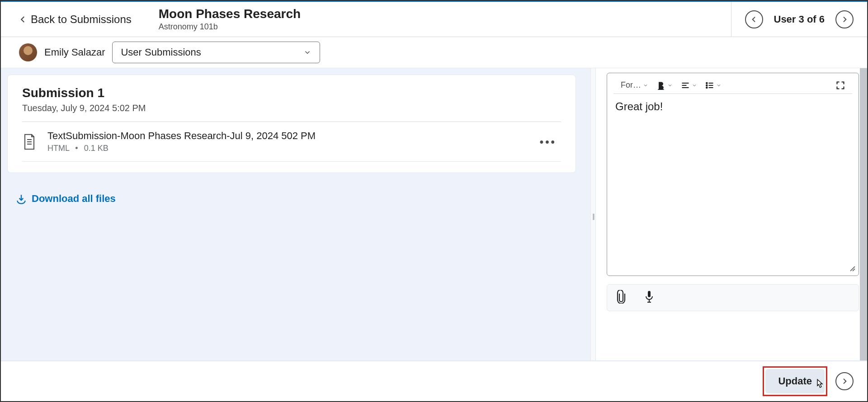 The image size is (868, 402). Describe the element at coordinates (621, 297) in the screenshot. I see `paperclip-icon` at that location.